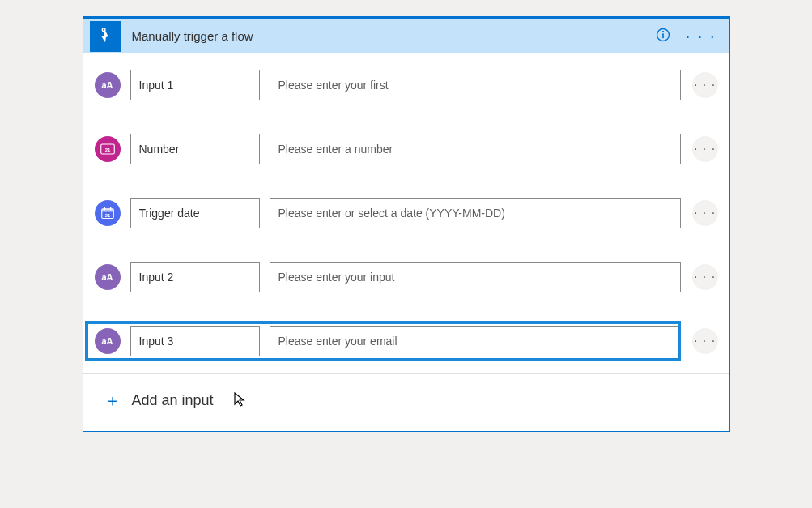  I want to click on add-input-label: Add an input, so click(173, 400).